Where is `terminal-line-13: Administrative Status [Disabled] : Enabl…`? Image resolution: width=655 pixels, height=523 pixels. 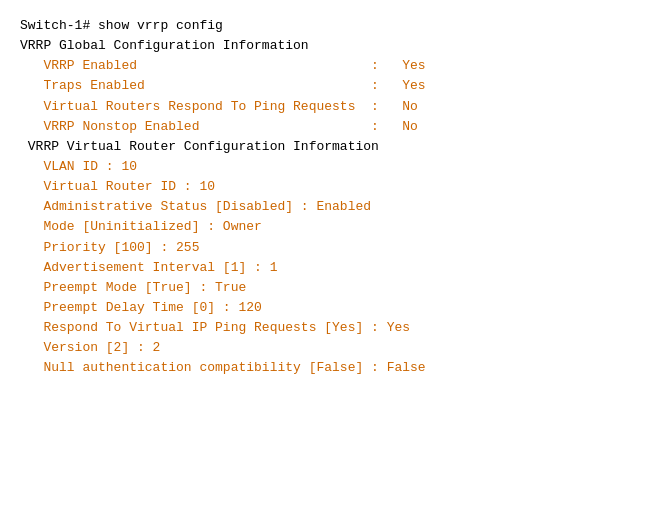
terminal-line-13: Administrative Status [Disabled] : Enabl… is located at coordinates (328, 207).